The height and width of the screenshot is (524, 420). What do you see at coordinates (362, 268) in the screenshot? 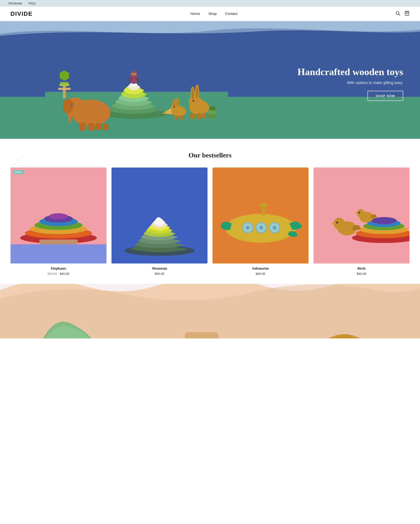
I see `product-name-birds: Birds` at bounding box center [362, 268].